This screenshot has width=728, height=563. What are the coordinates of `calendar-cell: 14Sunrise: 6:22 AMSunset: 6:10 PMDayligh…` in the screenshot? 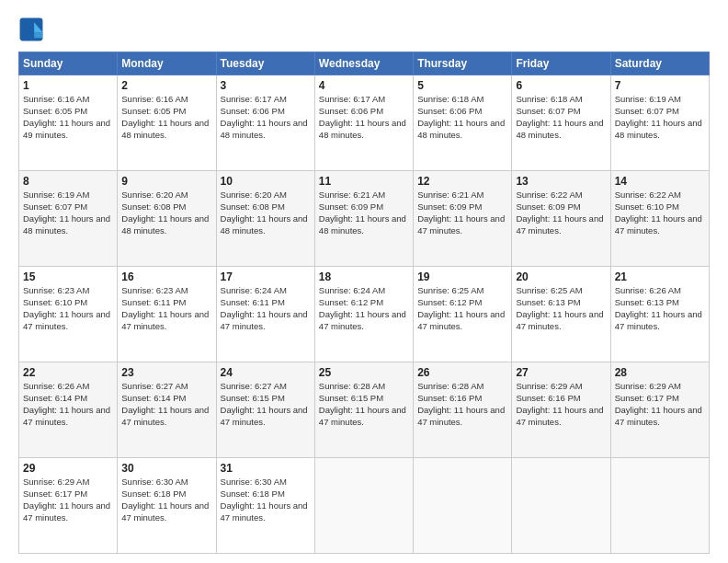 It's located at (660, 219).